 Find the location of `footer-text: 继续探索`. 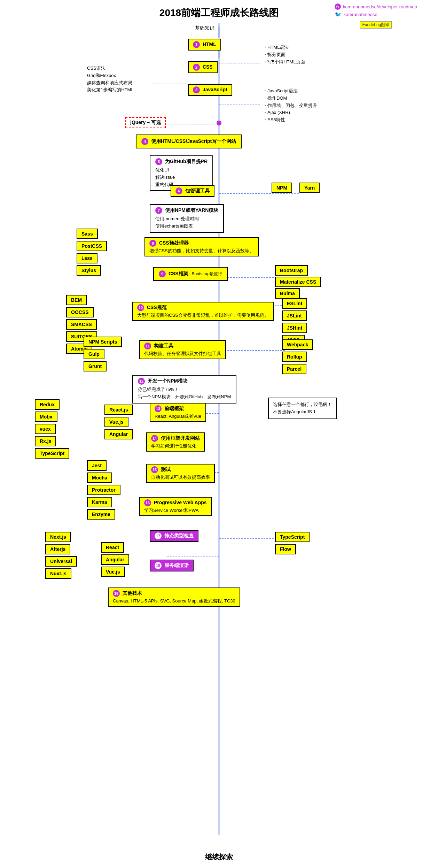

footer-text: 继续探索 is located at coordinates (219, 855).